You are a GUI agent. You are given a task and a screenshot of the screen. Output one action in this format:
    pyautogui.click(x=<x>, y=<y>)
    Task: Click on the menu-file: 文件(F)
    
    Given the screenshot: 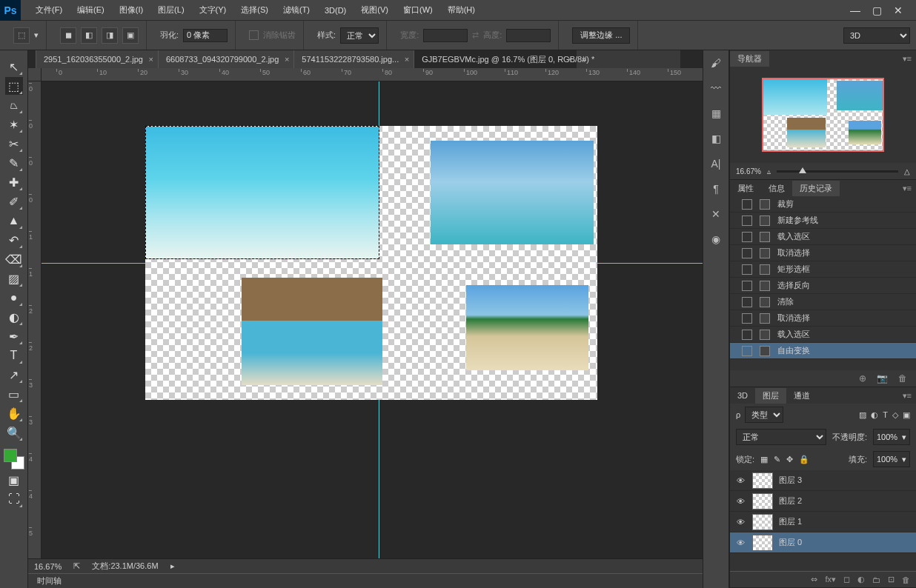 What is the action you would take?
    pyautogui.click(x=49, y=10)
    